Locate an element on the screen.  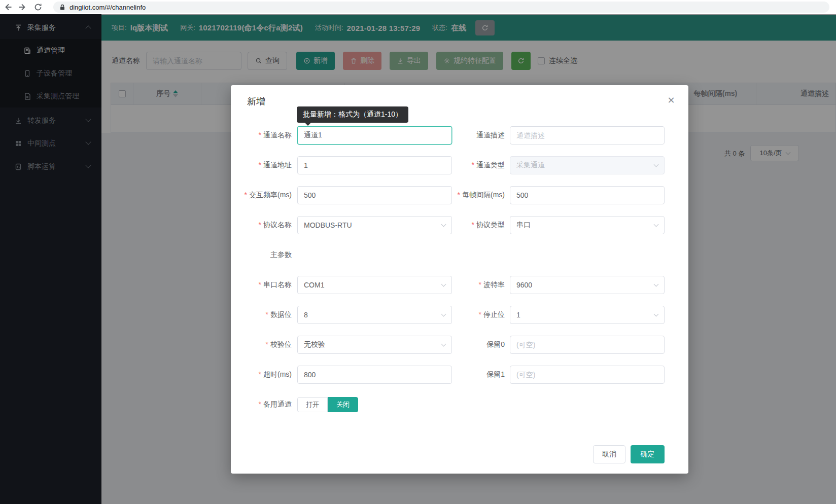
stop-bits-select: 1 is located at coordinates (587, 315).